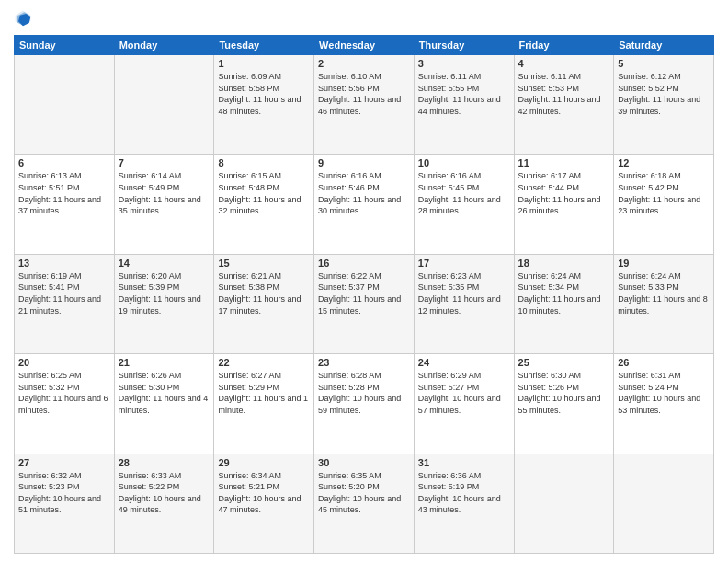 The height and width of the screenshot is (563, 728). What do you see at coordinates (463, 503) in the screenshot?
I see `calendar-cell: 31Sunrise: 6:36 AM Sunset: 5:19 PM Dayli…` at bounding box center [463, 503].